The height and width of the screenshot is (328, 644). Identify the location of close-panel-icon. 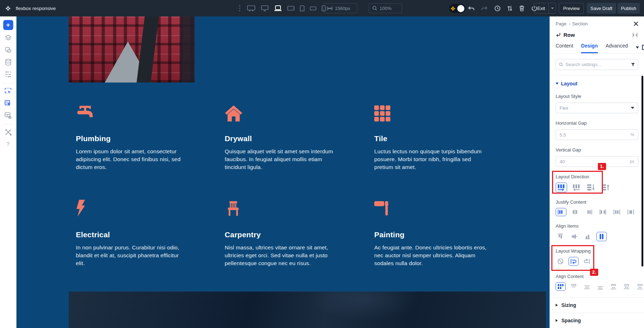
(636, 24).